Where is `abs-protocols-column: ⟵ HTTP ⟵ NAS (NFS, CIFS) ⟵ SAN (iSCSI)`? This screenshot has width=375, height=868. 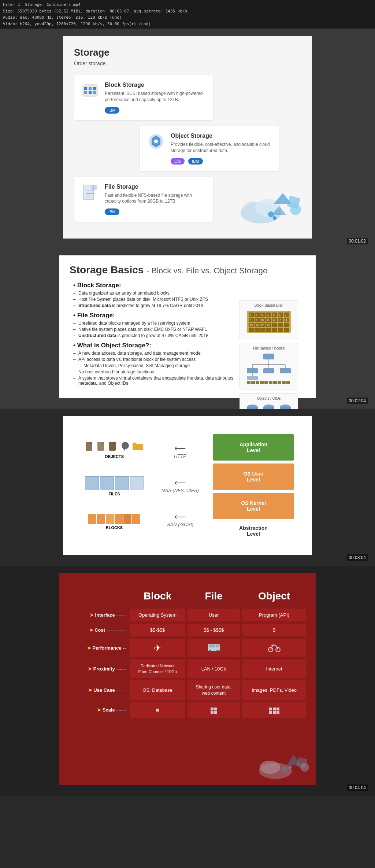
abs-protocols-column: ⟵ HTTP ⟵ NAS (NFS, CIFS) ⟵ SAN (iSCSI) is located at coordinates (180, 485).